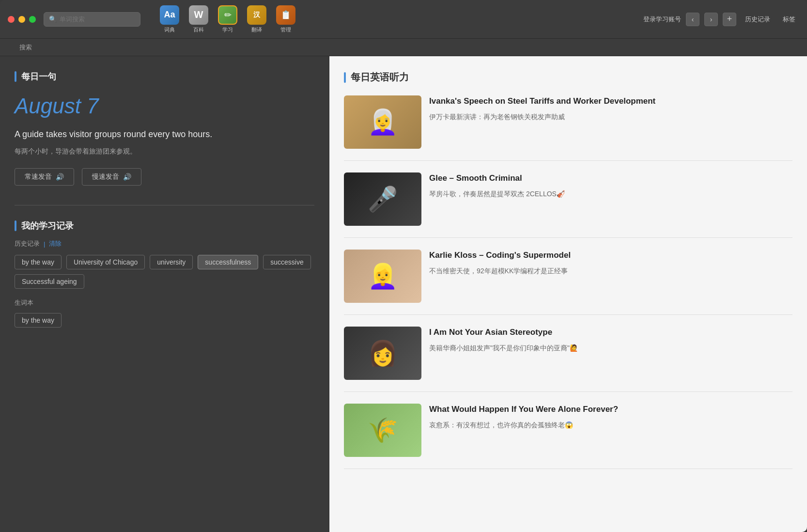 The image size is (807, 532). Describe the element at coordinates (111, 177) in the screenshot. I see `slow-speed-button: 慢速发音 🔊` at that location.